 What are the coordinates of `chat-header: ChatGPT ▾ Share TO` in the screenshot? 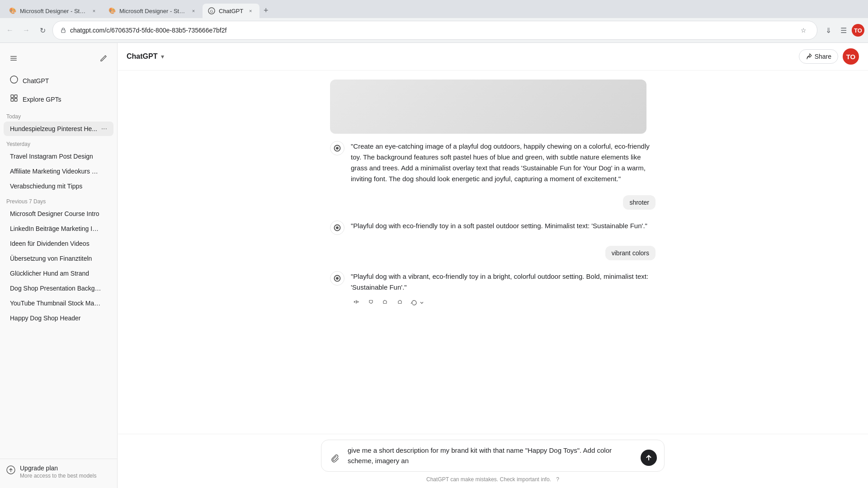 It's located at (493, 57).